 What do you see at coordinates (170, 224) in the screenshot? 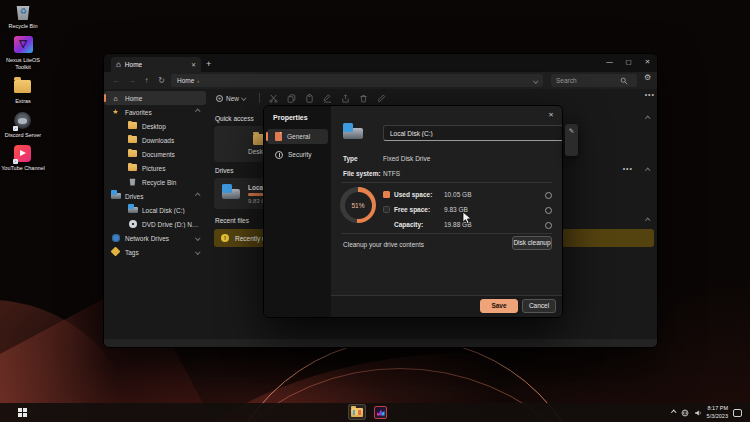
I see `sidebar-item-label: DVD Drive (D:) Nexus.Lit` at bounding box center [170, 224].